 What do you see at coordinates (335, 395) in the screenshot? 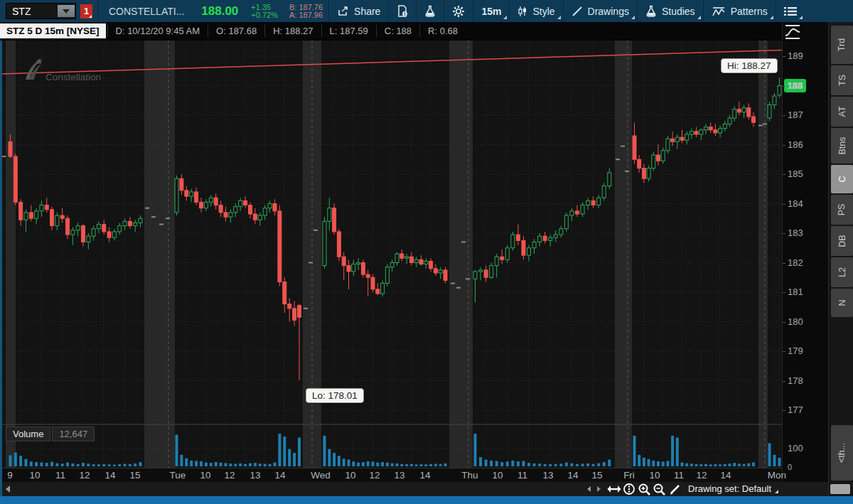
I see `low-price-bubble: Lo: 178.01` at bounding box center [335, 395].